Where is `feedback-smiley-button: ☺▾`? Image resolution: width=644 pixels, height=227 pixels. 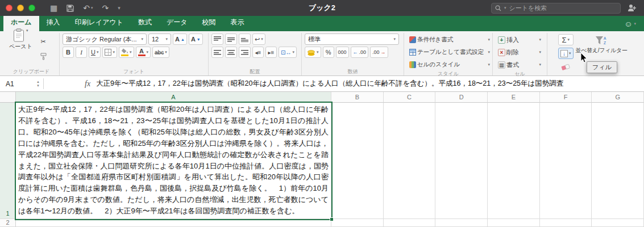 feedback-smiley-button: ☺▾ is located at coordinates (630, 25).